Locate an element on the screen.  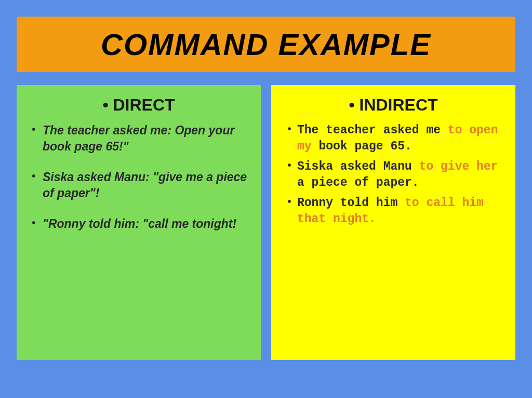
slide-title: COMMAND EXAMPLE is located at coordinates (266, 45).